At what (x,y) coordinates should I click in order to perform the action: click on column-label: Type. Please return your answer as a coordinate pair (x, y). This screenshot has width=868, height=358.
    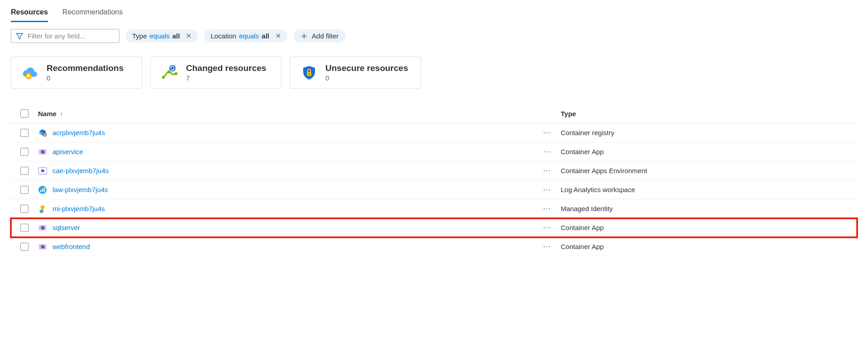
    Looking at the image, I should click on (568, 114).